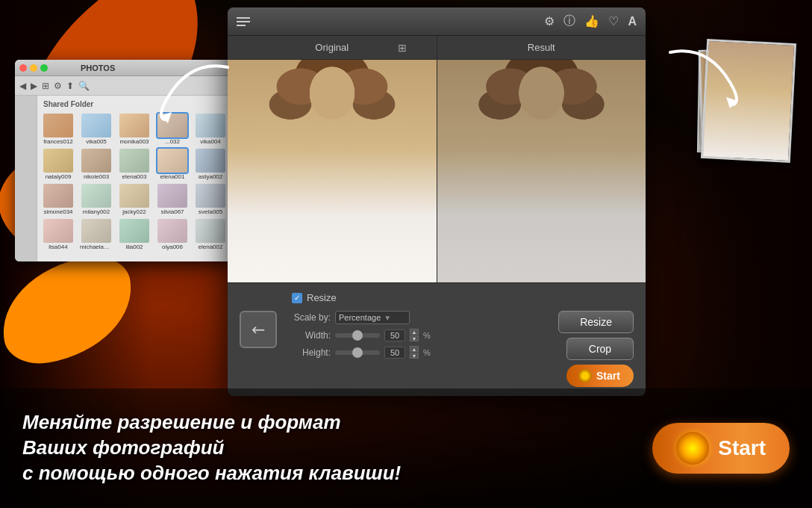 The width and height of the screenshot is (812, 508). I want to click on original-image-panel, so click(333, 171).